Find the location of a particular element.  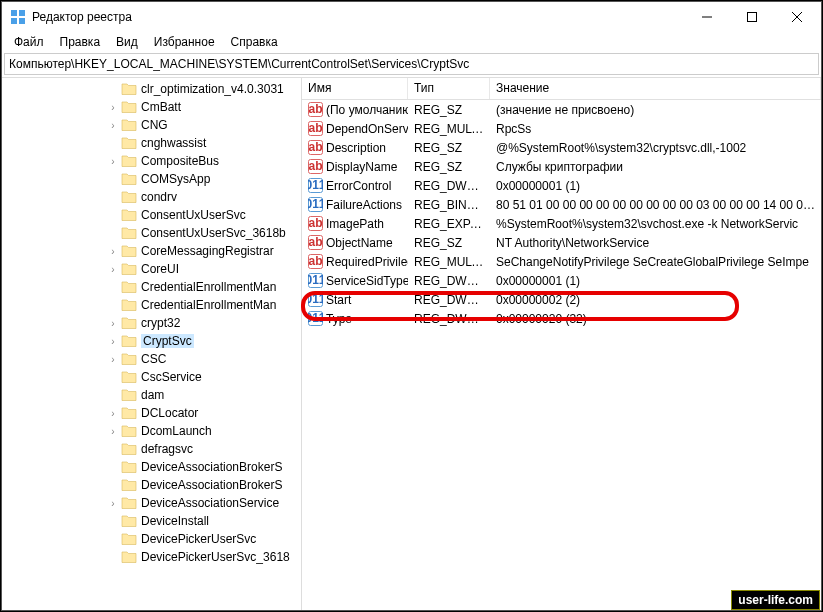

svg-text: ab is located at coordinates (315, 128).